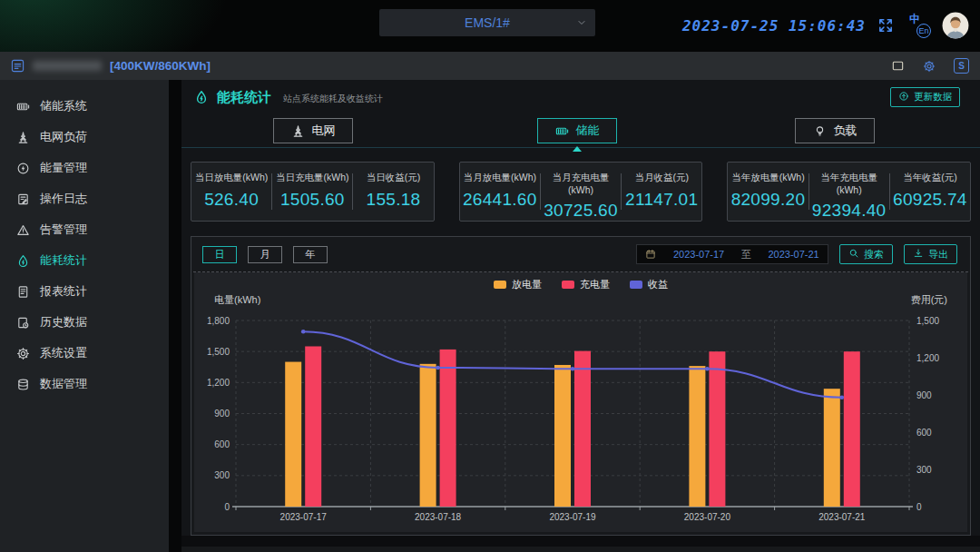 This screenshot has width=980, height=552. I want to click on search-button: 搜索, so click(866, 254).